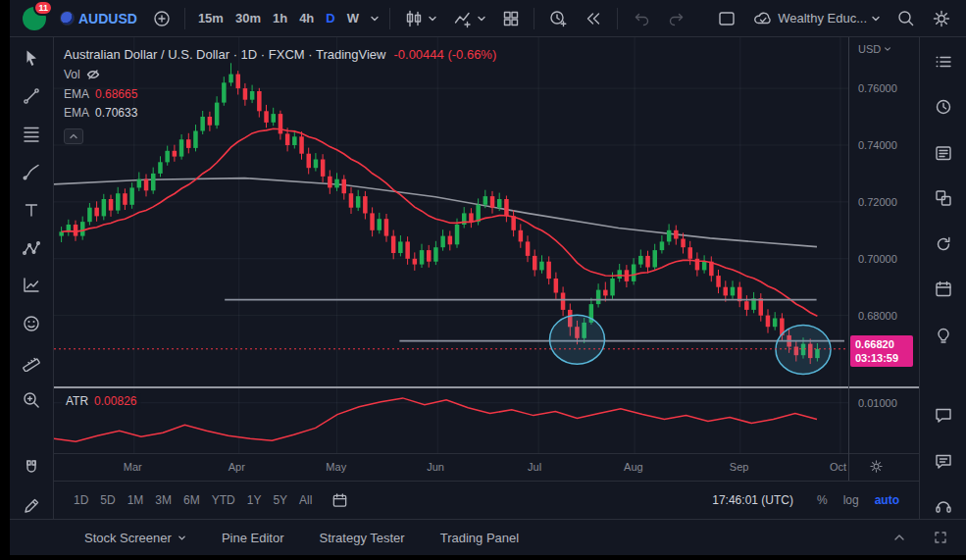 Image resolution: width=966 pixels, height=560 pixels. Describe the element at coordinates (31, 210) in the screenshot. I see `text-tool` at that location.